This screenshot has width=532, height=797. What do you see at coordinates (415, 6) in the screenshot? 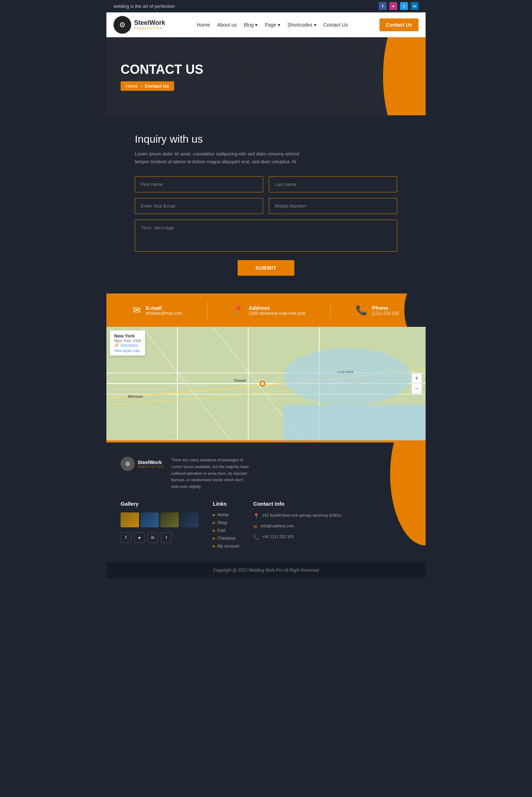
I see `linkedin-icon: in` at bounding box center [415, 6].